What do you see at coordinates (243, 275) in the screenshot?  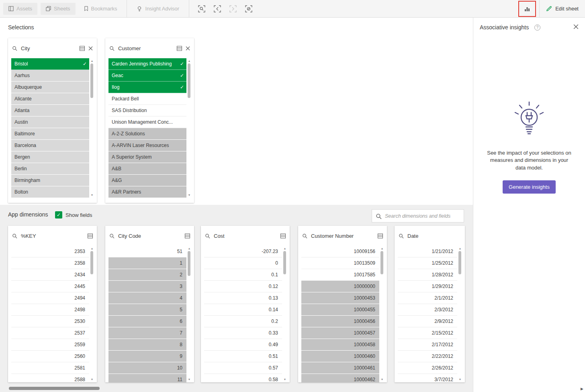 I see `list-item: 0.1` at bounding box center [243, 275].